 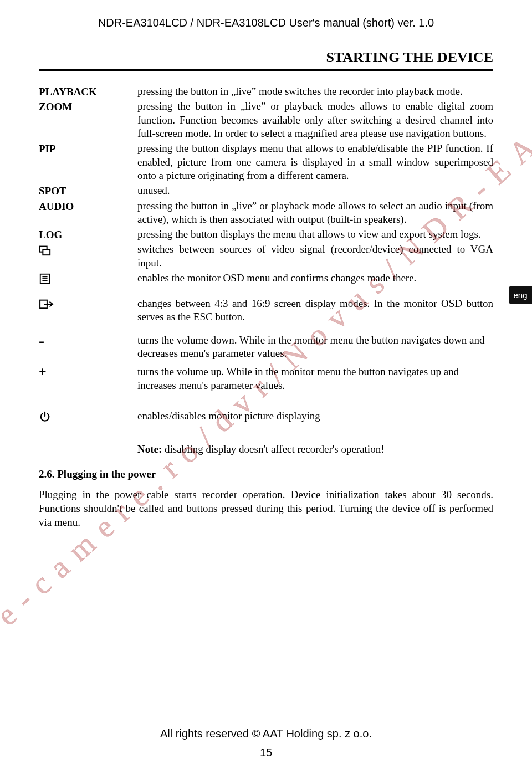 I want to click on footer-bar-right, so click(x=460, y=734).